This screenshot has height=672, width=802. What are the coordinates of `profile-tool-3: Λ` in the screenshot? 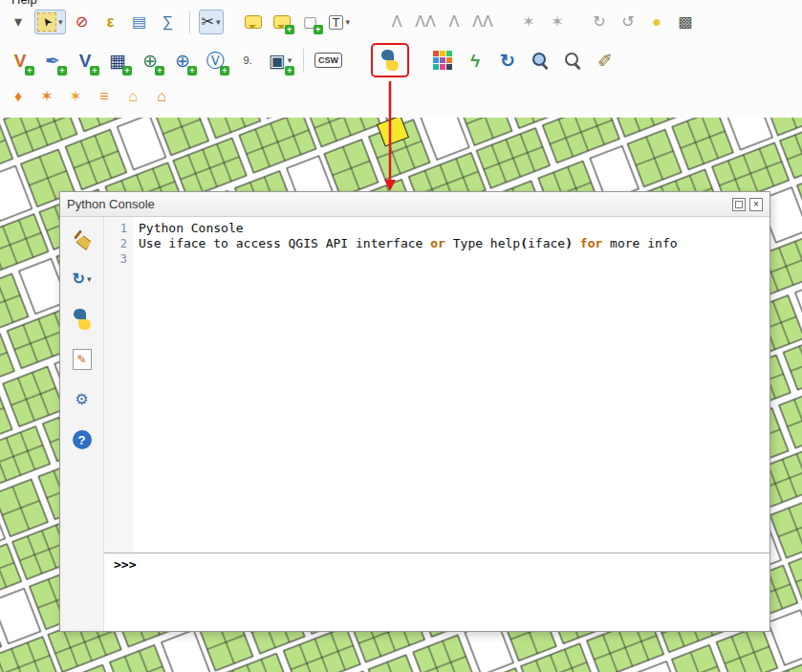 It's located at (454, 22).